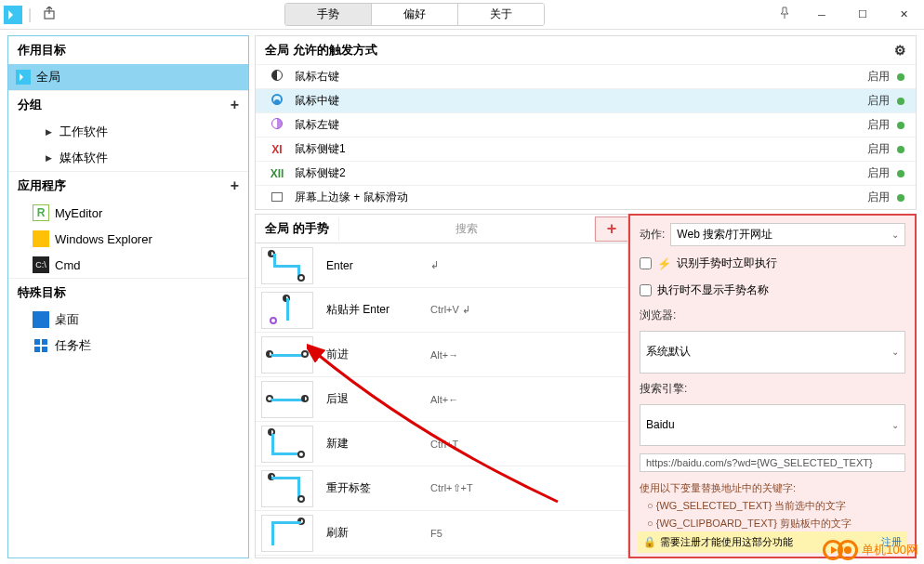 This screenshot has height=564, width=924. What do you see at coordinates (467, 229) in the screenshot?
I see `gesture-search-input: 搜索` at bounding box center [467, 229].